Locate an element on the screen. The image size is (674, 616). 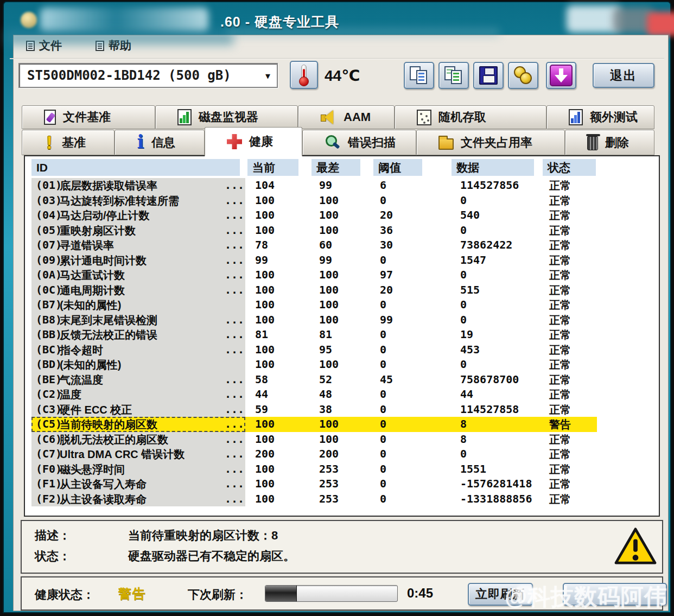
cell-id: (BE) is located at coordinates (49, 379).